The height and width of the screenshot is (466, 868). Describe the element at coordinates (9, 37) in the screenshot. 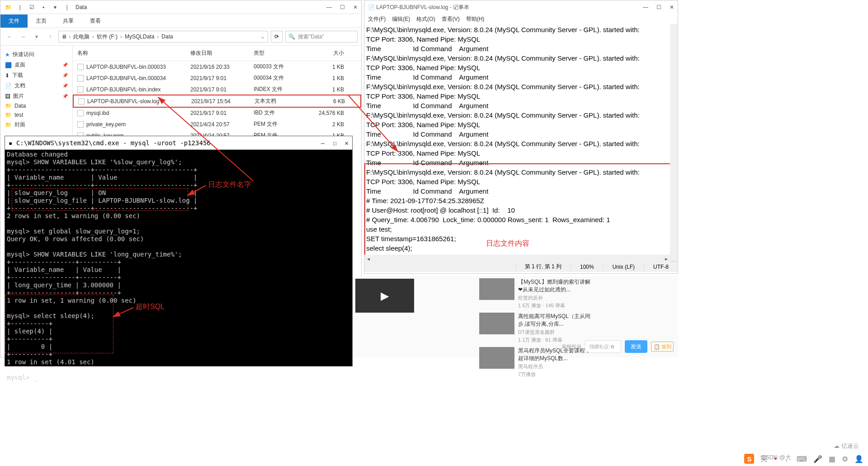

I see `back-button: ←` at that location.